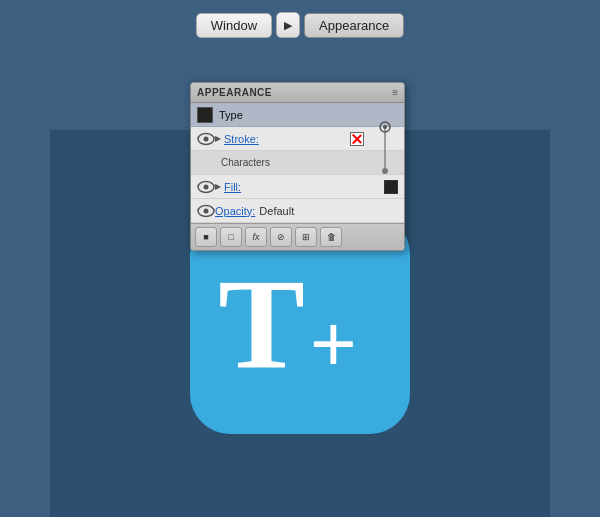  What do you see at coordinates (256, 237) in the screenshot?
I see `fx-button: fx` at bounding box center [256, 237].